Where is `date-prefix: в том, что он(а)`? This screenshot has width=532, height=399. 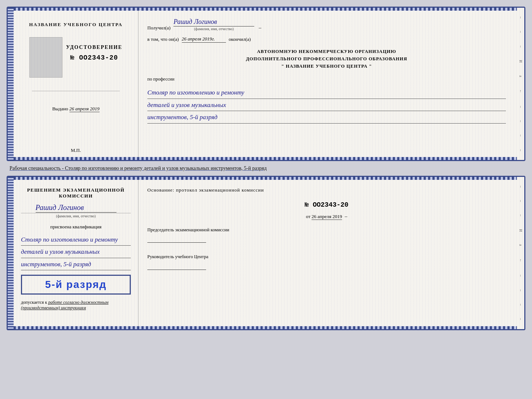 date-prefix: в том, что он(а) is located at coordinates (163, 39).